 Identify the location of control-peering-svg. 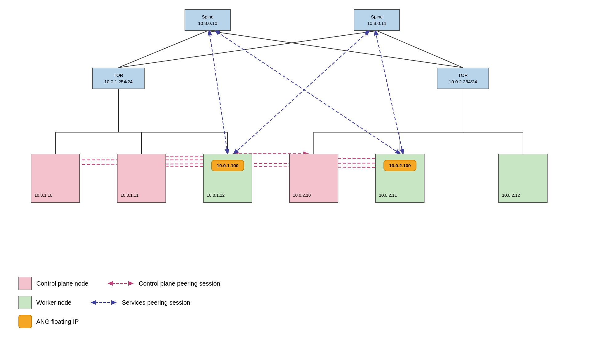
(121, 283).